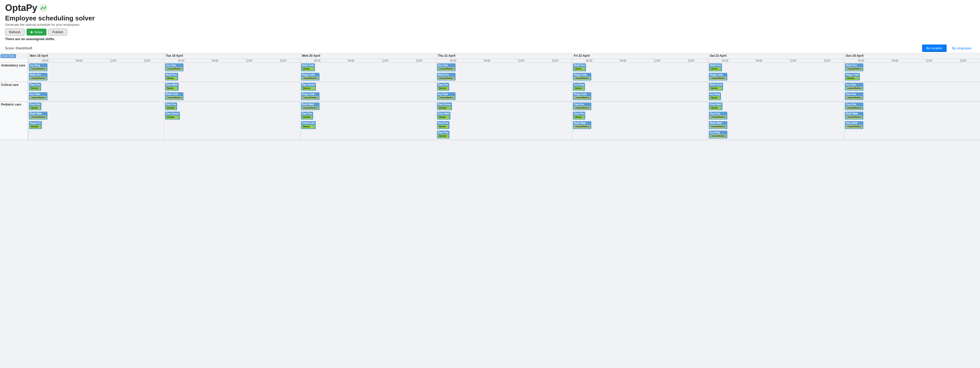 Image resolution: width=980 pixels, height=368 pixels. I want to click on shift-employee-name: Dan Poe, so click(444, 133).